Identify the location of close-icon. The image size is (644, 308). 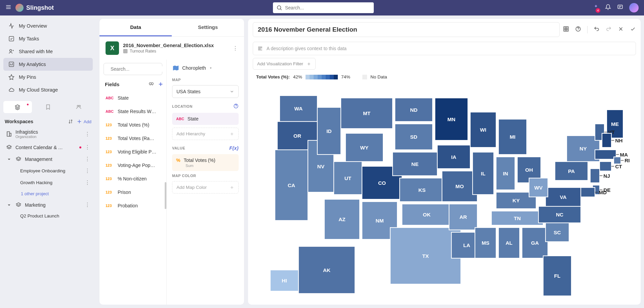
(621, 30).